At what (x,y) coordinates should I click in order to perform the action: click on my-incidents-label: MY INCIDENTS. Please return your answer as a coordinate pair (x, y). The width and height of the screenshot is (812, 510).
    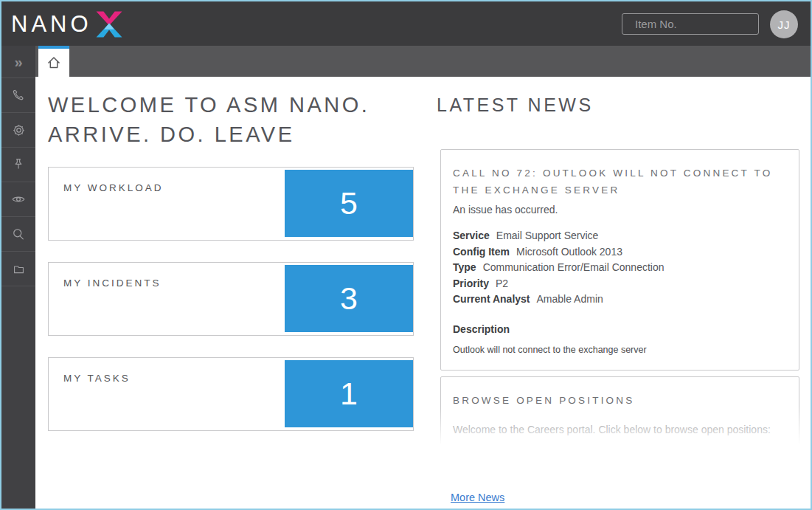
    Looking at the image, I should click on (112, 283).